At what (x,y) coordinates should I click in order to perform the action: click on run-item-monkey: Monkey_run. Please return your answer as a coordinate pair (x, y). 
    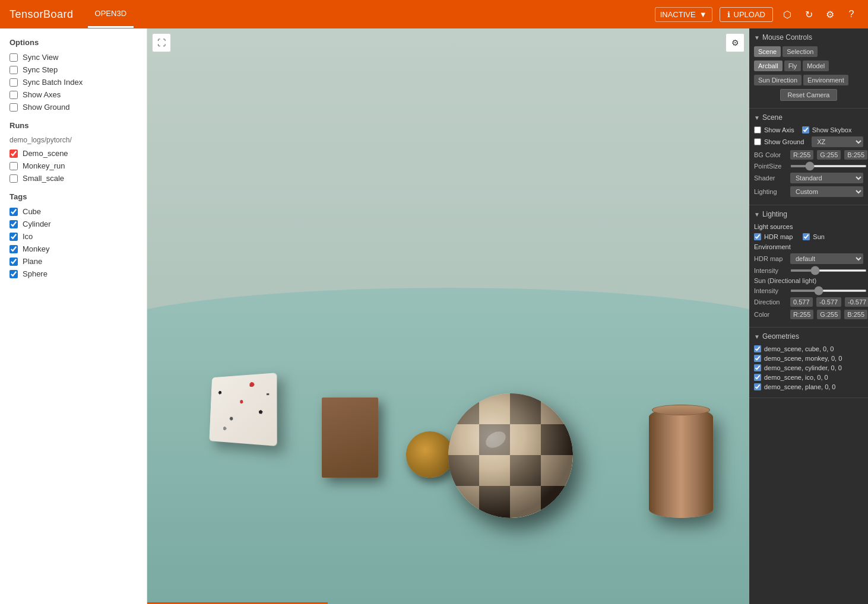
    Looking at the image, I should click on (74, 166).